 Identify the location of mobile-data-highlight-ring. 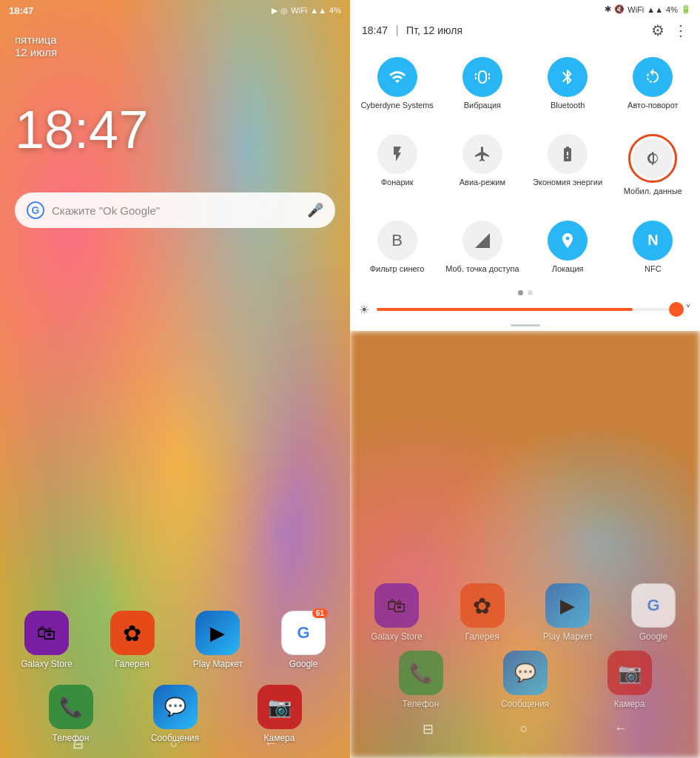
(653, 158).